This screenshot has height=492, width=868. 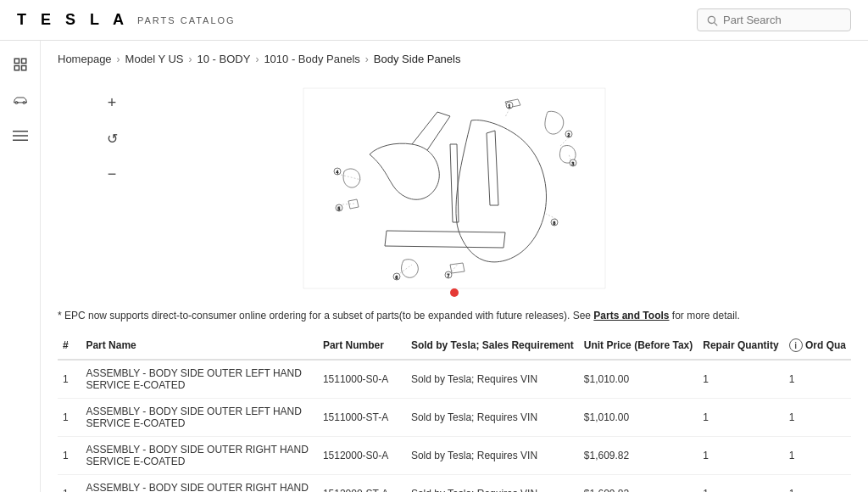 What do you see at coordinates (631, 316) in the screenshot?
I see `parts-and-tools-link: Parts and Tools` at bounding box center [631, 316].